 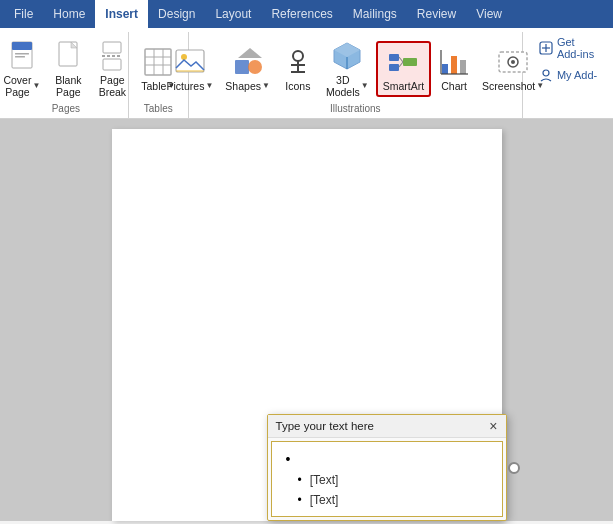 I want to click on smartart-list-item-2: [Text], so click(x=387, y=500).